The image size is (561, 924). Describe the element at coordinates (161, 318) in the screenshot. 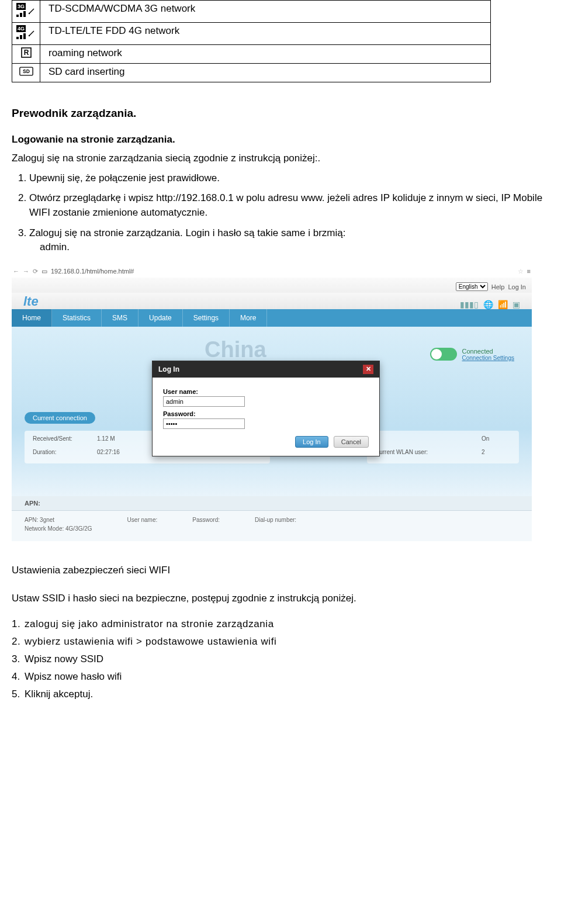

I see `nav-update: Update` at that location.